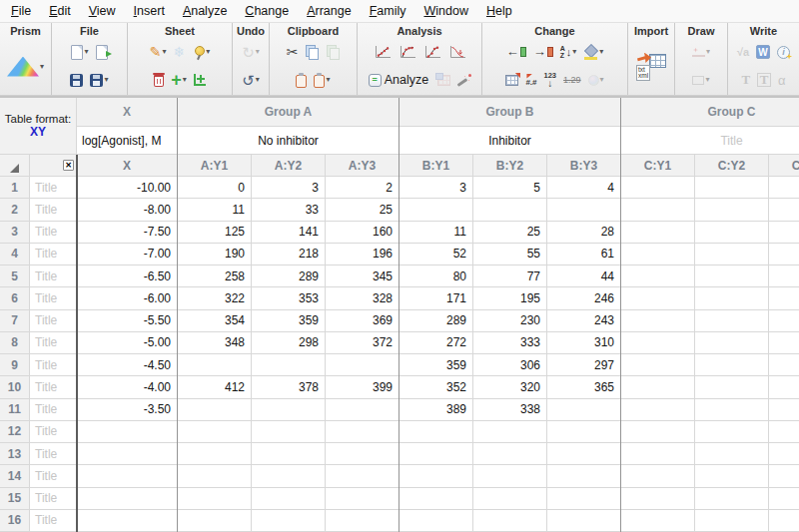 Image resolution: width=799 pixels, height=532 pixels. What do you see at coordinates (80, 52) in the screenshot?
I see `new-file-button: ▾` at bounding box center [80, 52].